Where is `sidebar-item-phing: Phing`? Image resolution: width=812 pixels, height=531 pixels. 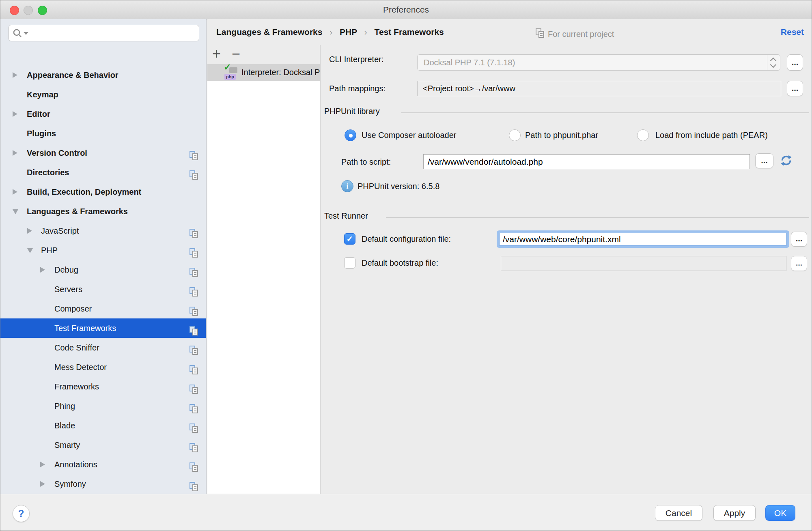 sidebar-item-phing: Phing is located at coordinates (103, 406).